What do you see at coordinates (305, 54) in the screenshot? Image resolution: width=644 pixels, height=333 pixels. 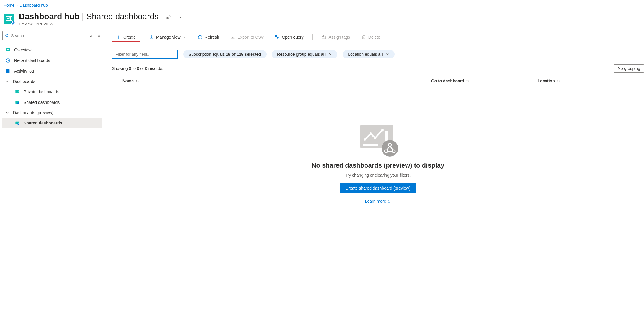 I see `filter-pill-resource-group: Resource group equals all ✕` at bounding box center [305, 54].